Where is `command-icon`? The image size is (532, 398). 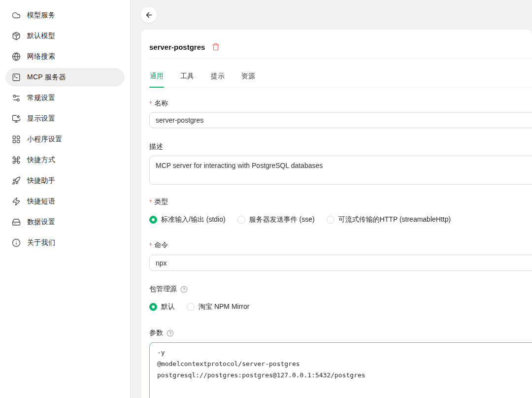 command-icon is located at coordinates (16, 160).